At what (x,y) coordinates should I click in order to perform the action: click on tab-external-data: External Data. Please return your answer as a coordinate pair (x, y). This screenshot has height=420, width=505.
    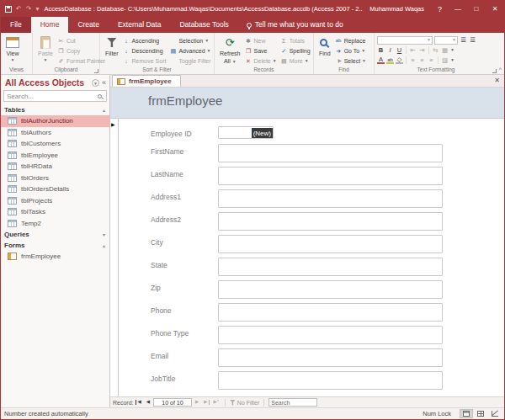
    Looking at the image, I should click on (140, 25).